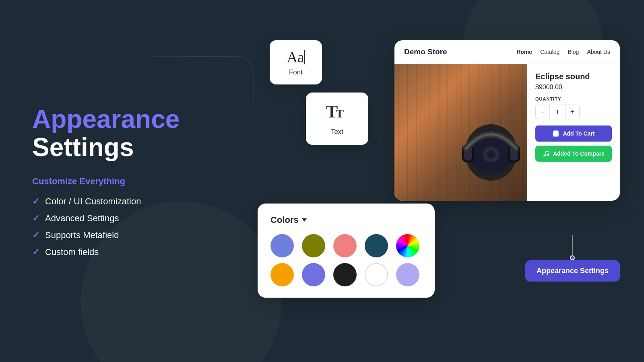 The image size is (644, 362). I want to click on colors-dropdown-arrow, so click(304, 220).